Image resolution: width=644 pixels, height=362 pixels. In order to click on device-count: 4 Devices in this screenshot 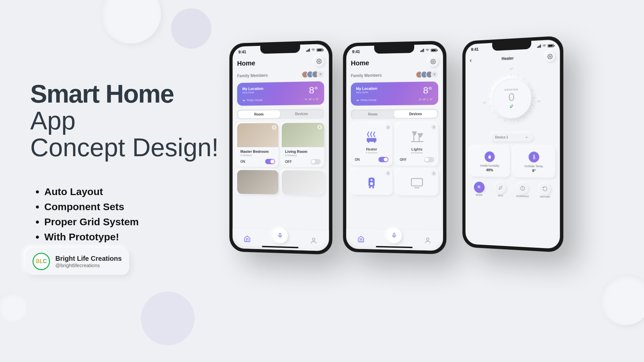, I will do `click(372, 153)`.